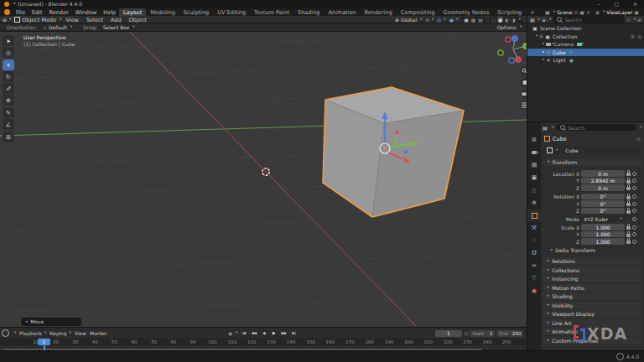  I want to click on next-keyframe-button: ▶▶, so click(284, 334).